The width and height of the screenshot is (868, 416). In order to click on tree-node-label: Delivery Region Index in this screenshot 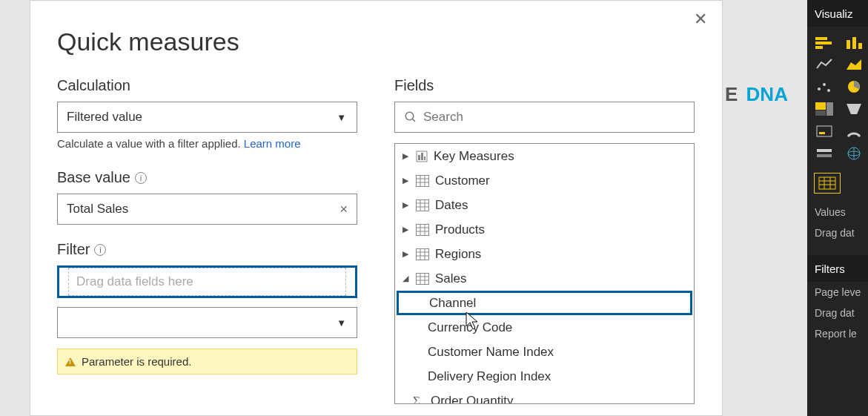, I will do `click(489, 377)`.